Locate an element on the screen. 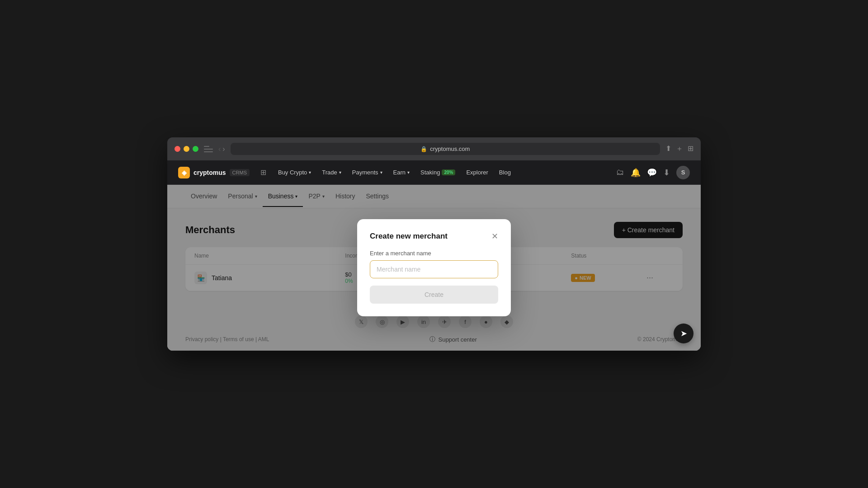 This screenshot has width=868, height=488. modal-close-button: ✕ is located at coordinates (495, 236).